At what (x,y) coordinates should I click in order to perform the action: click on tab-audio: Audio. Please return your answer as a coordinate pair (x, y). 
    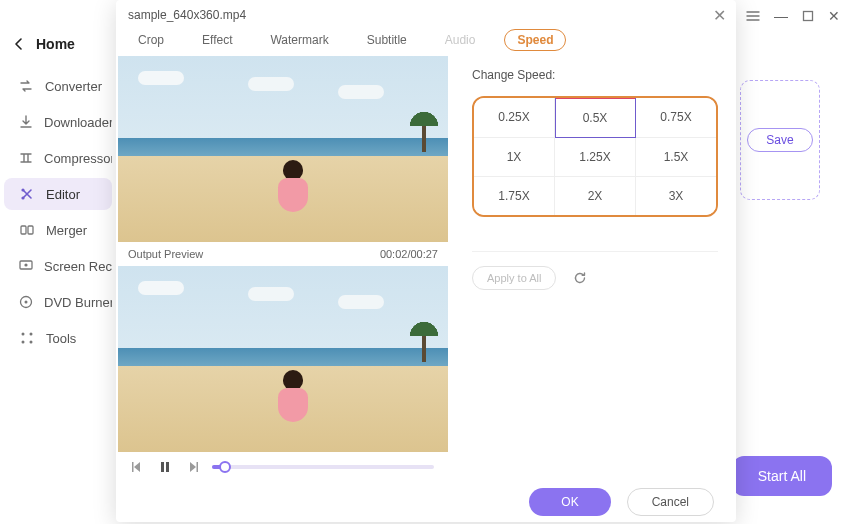
    Looking at the image, I should click on (460, 40).